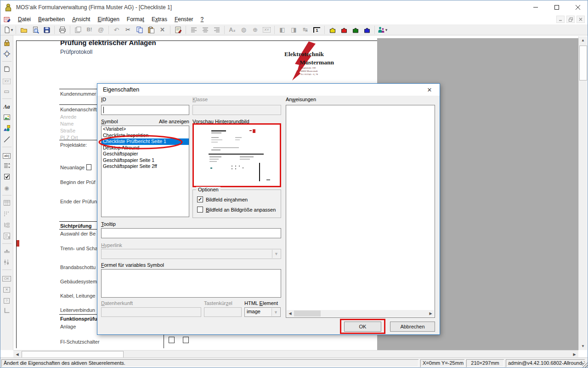 The image size is (588, 368). I want to click on lock-button, so click(7, 43).